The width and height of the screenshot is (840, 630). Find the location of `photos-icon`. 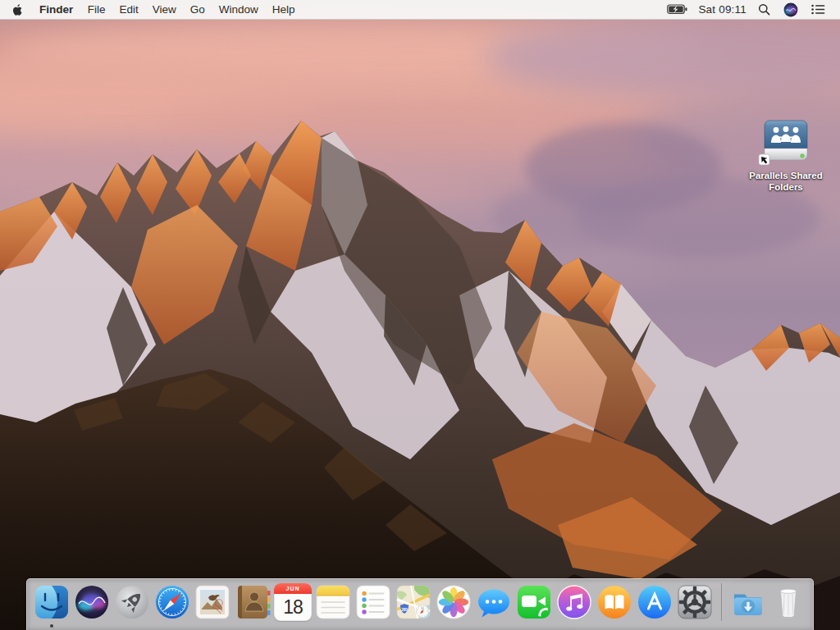

photos-icon is located at coordinates (454, 602).